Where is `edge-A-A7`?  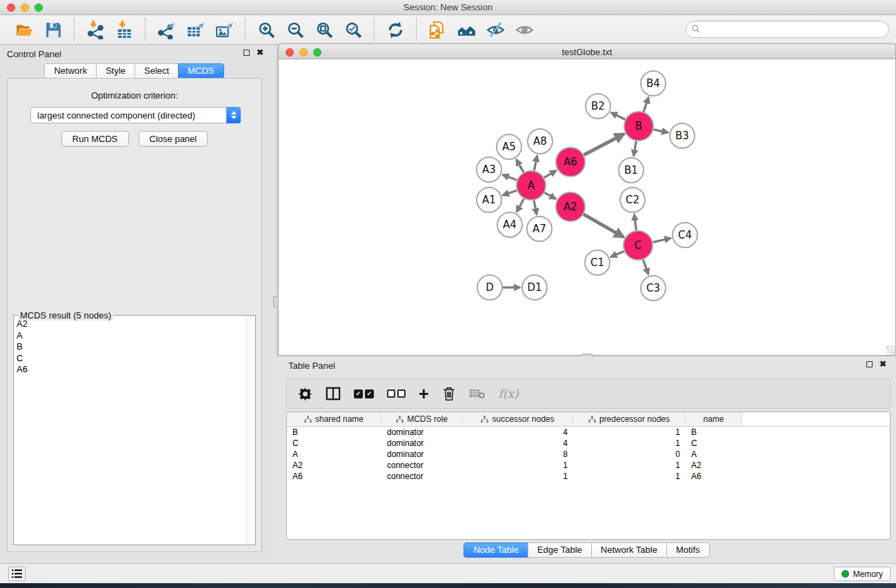
edge-A-A7 is located at coordinates (535, 208).